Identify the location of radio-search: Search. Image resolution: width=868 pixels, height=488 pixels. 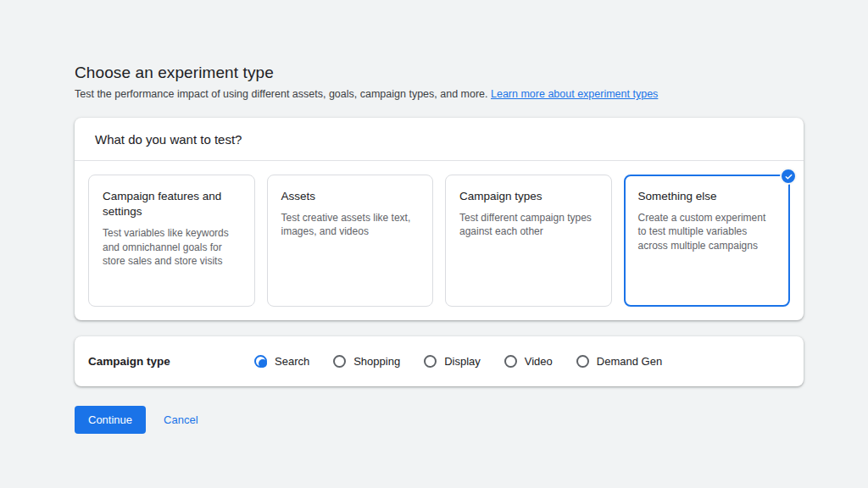
(281, 361).